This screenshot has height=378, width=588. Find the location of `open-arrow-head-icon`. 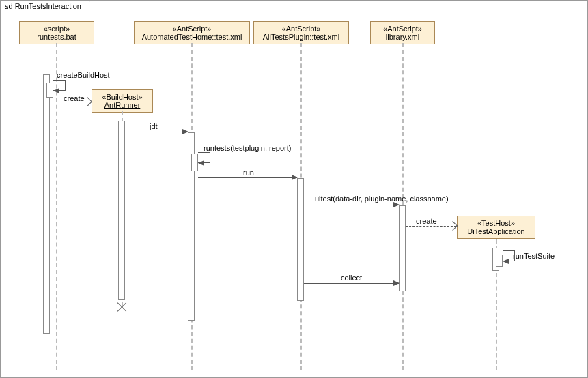

open-arrow-head-icon is located at coordinates (453, 226).